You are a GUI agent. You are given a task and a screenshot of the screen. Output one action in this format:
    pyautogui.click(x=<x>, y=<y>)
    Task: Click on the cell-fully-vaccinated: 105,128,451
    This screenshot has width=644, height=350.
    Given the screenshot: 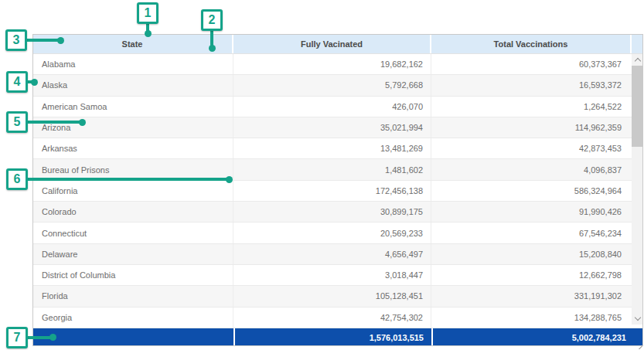 What is the action you would take?
    pyautogui.click(x=332, y=296)
    